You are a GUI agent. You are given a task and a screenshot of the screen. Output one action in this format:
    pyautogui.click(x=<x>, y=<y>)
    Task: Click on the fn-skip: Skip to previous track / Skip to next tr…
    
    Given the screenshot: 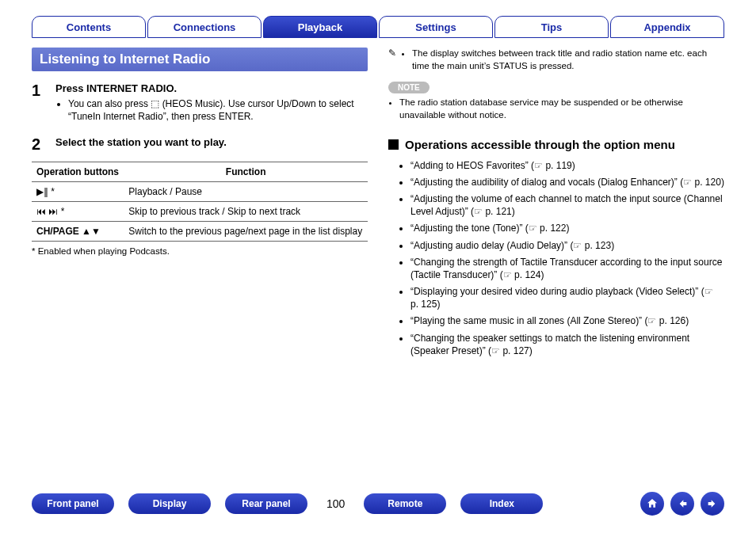 What is the action you would take?
    pyautogui.click(x=246, y=212)
    